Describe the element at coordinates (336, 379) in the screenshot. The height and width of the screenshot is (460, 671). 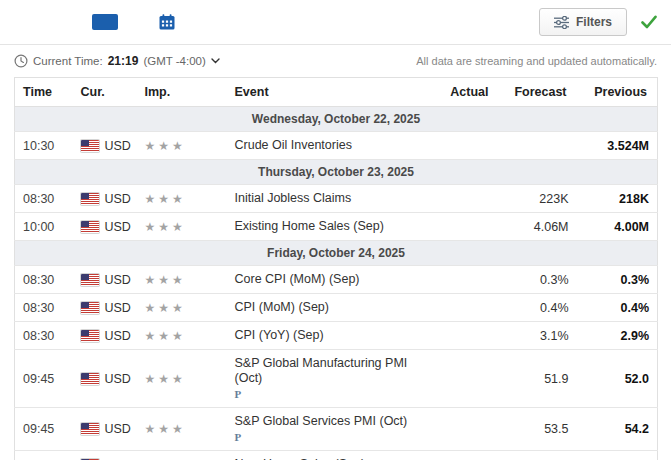
I see `event-row: 09:45 USD ★★★ S&P Global Manufacturing P…` at that location.